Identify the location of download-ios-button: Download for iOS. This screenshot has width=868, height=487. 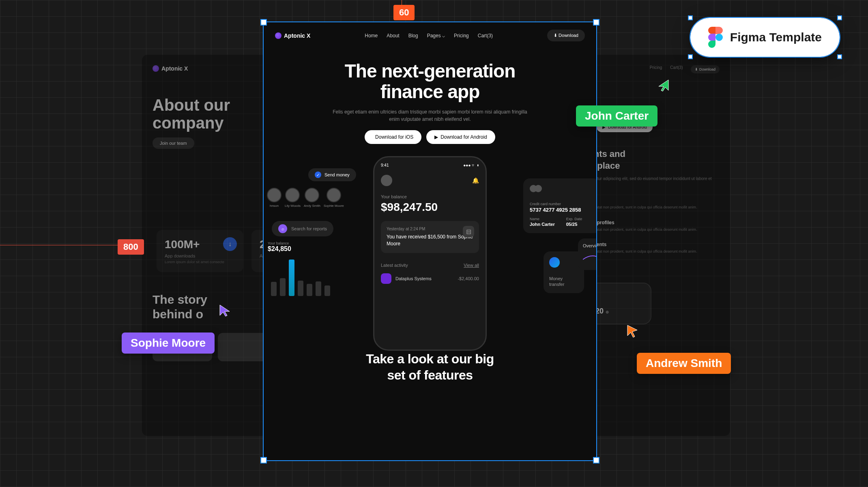
(393, 137).